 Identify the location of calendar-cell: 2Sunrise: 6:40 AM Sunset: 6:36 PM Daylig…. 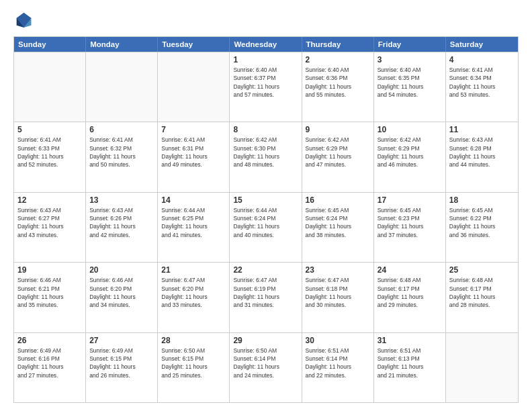
(339, 87).